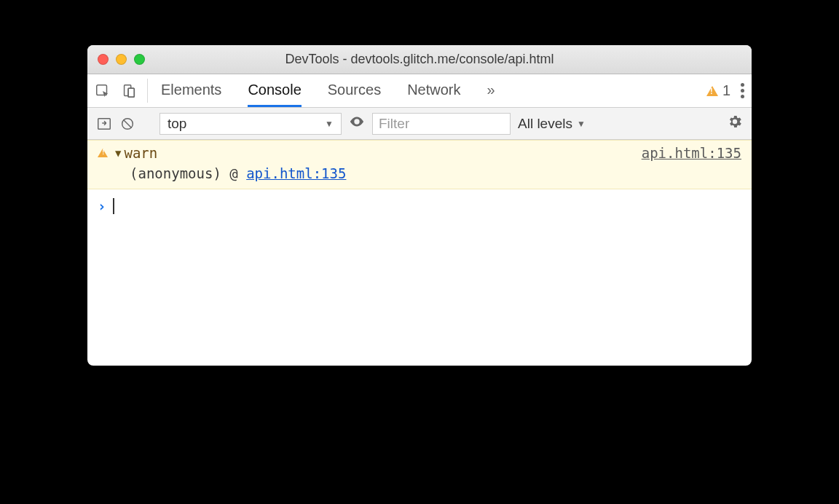  Describe the element at coordinates (718, 90) in the screenshot. I see `warnings-badge: 1` at that location.